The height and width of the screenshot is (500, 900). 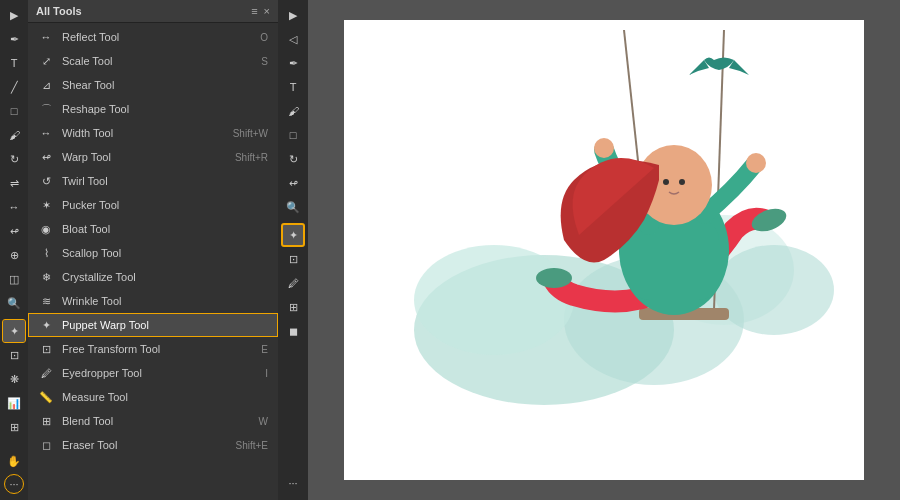 I want to click on sec-paint-icon: 🖌, so click(x=293, y=111).